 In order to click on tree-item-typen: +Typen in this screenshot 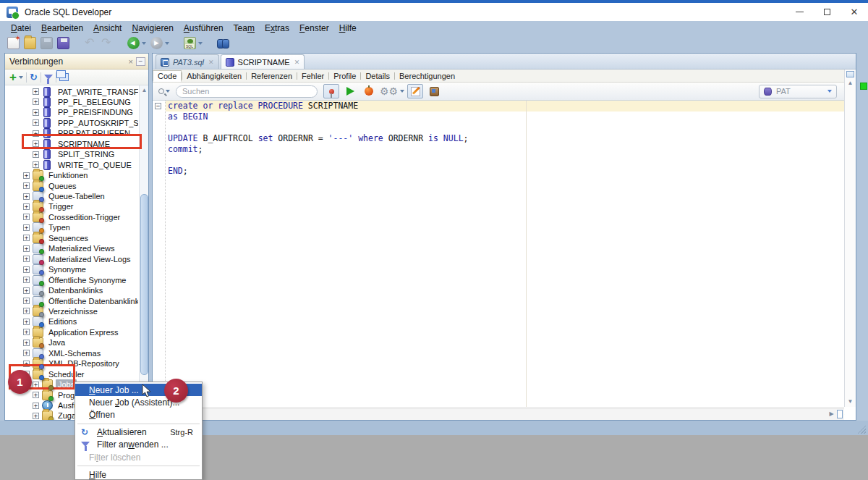, I will do `click(39, 227)`.